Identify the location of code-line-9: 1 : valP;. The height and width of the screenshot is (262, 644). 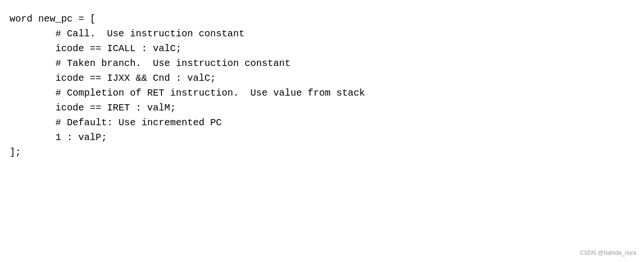
(322, 138).